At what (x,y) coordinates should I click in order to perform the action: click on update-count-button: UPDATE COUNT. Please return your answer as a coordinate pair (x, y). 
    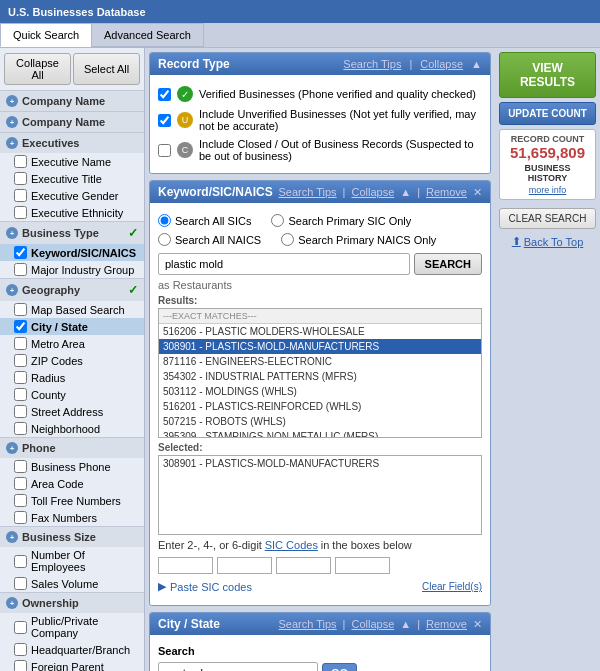
    Looking at the image, I should click on (548, 114).